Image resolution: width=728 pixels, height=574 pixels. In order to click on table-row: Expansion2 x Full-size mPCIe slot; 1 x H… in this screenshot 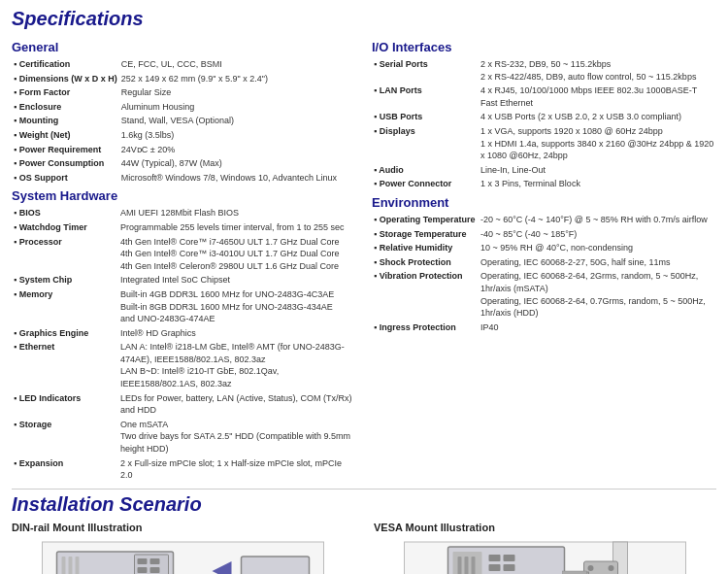, I will do `click(184, 470)`.